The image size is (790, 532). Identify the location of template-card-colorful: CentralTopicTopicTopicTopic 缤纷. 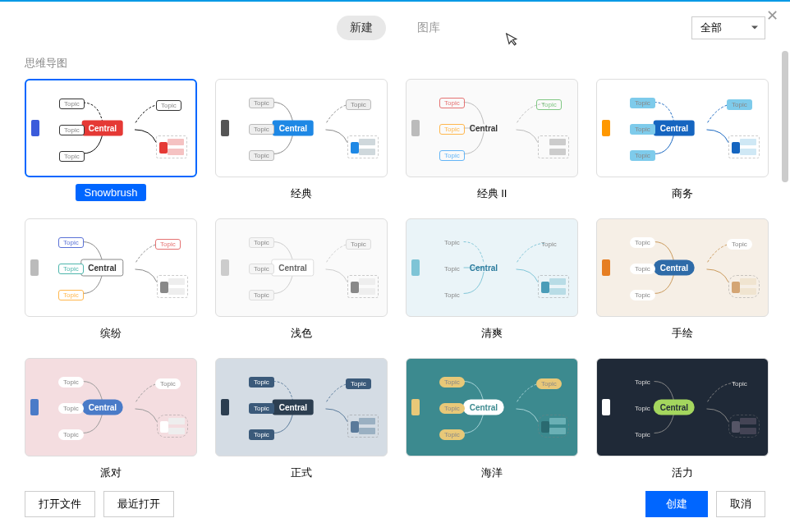
(111, 281).